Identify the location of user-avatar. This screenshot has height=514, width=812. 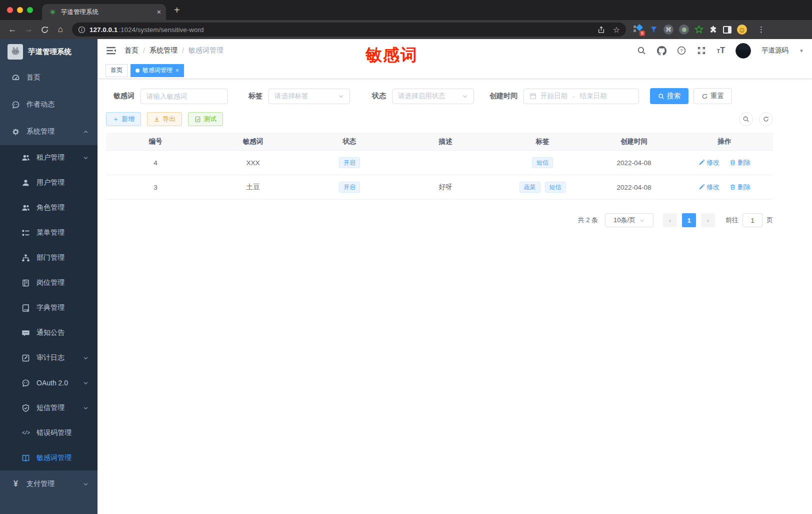
(743, 51).